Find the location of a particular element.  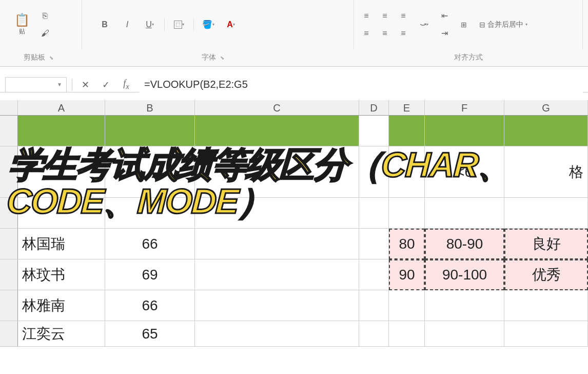

paste-button: 📋 贴 is located at coordinates (22, 25).